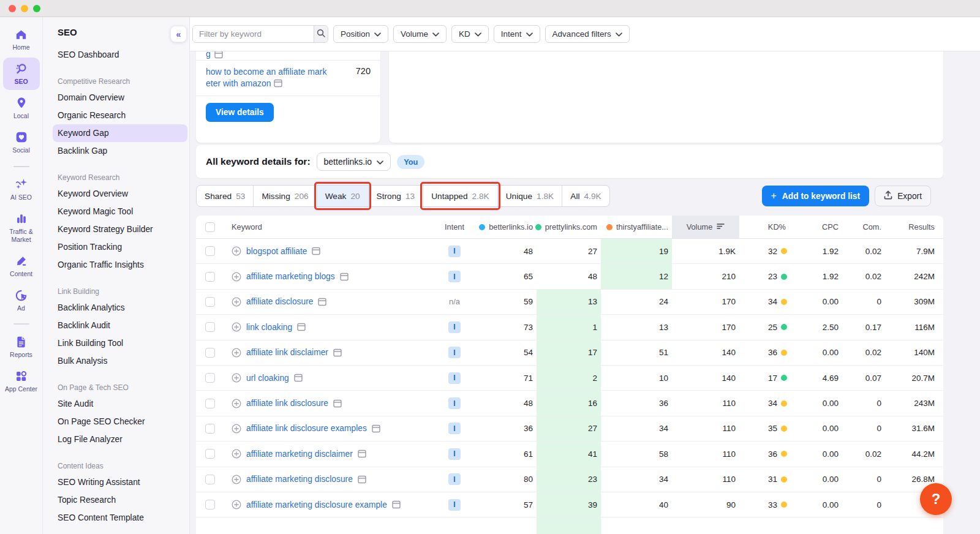 The height and width of the screenshot is (534, 980). Describe the element at coordinates (706, 227) in the screenshot. I see `col-header-volume: Volume` at that location.